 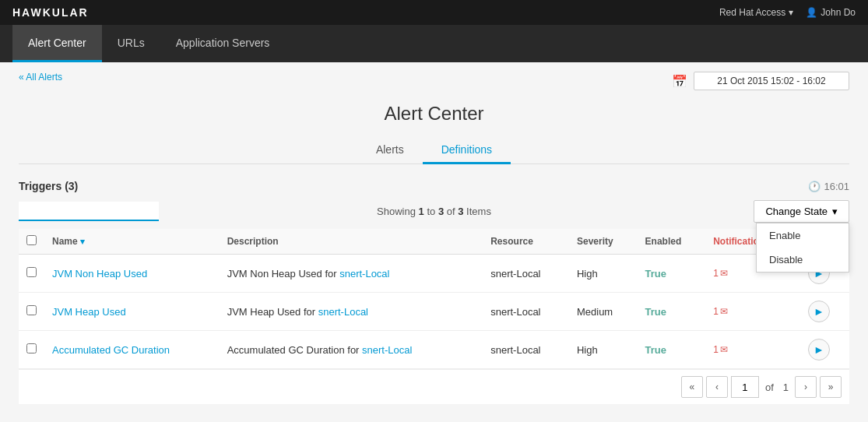 What do you see at coordinates (131, 44) in the screenshot?
I see `nav-urls: URLs` at bounding box center [131, 44].